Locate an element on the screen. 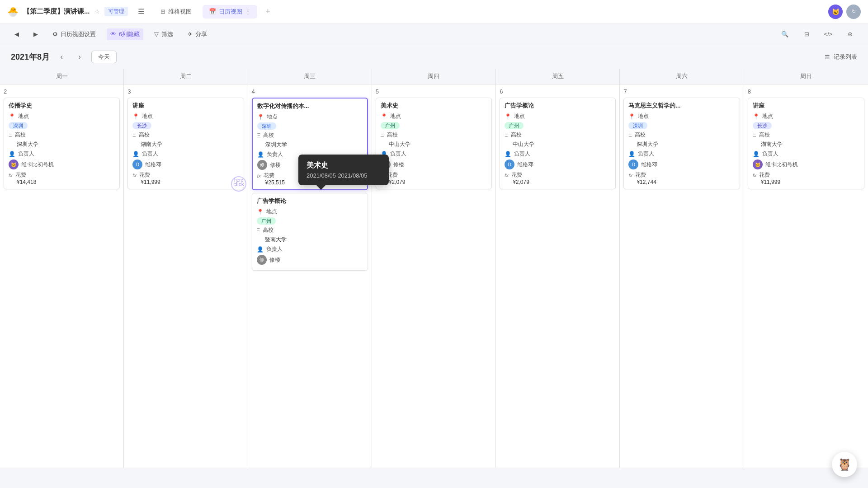 This screenshot has width=868, height=488. day-cell-tue: 3 讲座 📍 地点 长沙 Ξ 高校 湖南大学 👤 负责人 is located at coordinates (186, 277).